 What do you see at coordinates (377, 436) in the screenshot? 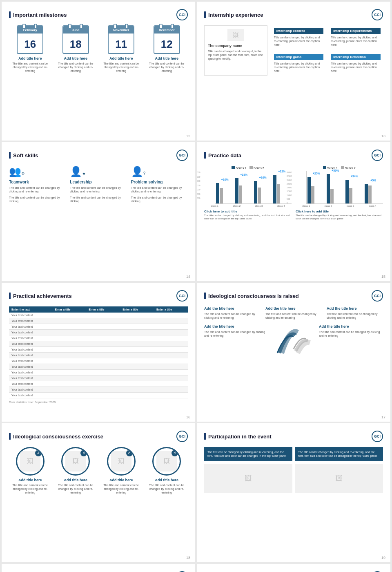
I see `slide-participation-icon: GCI` at bounding box center [377, 436].